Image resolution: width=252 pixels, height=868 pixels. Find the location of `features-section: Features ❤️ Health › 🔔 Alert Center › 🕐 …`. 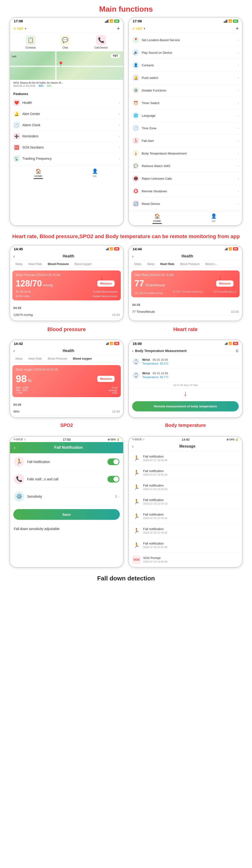

features-section: Features ❤️ Health › 🔔 Alert Center › 🕐 … is located at coordinates (67, 127).